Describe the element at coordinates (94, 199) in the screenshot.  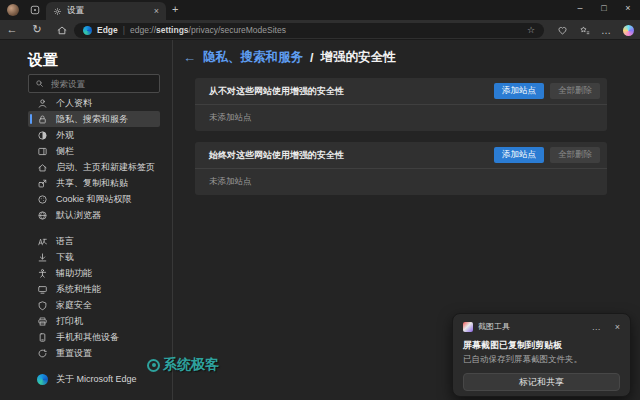
I see `sidebar-item-cookies: Cookie 和网站权限` at that location.